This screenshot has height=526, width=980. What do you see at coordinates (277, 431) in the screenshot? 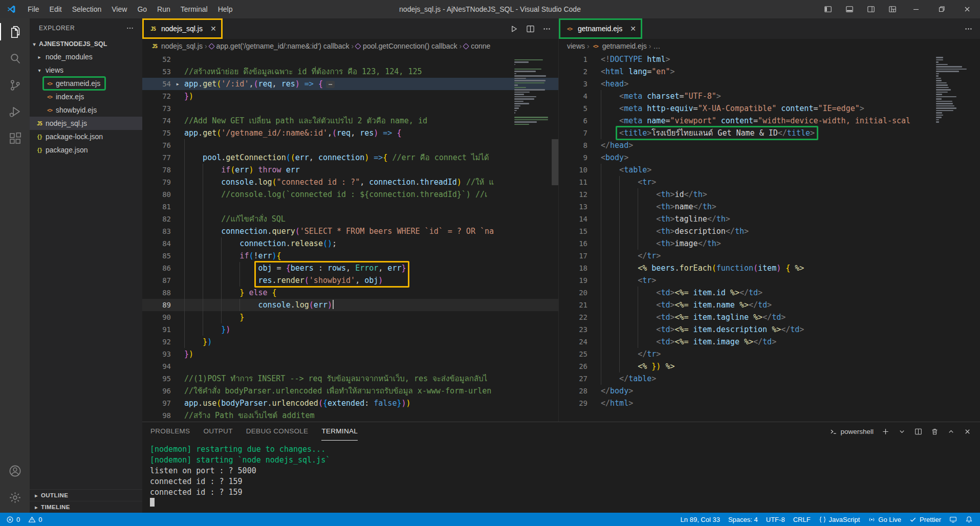
I see `panel-tab-debug-console: DEBUG CONSOLE` at bounding box center [277, 431].